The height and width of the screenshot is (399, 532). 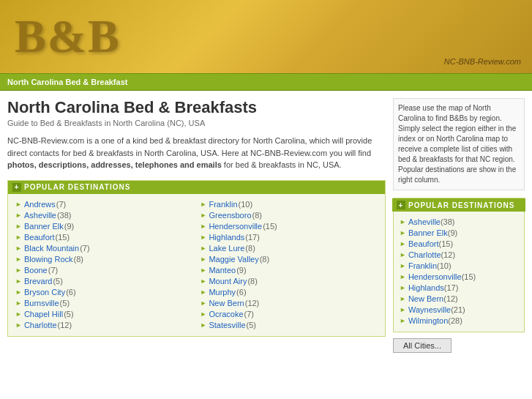 I want to click on city-link: Manteo, so click(x=222, y=270).